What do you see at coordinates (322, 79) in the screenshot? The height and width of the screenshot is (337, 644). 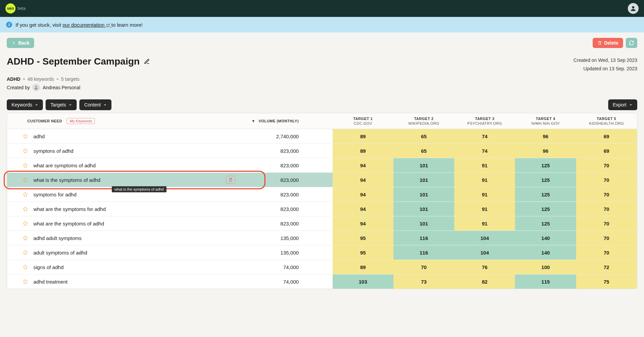 I see `campaign-meta: ADHD • 48 keywords • 5 targets` at bounding box center [322, 79].